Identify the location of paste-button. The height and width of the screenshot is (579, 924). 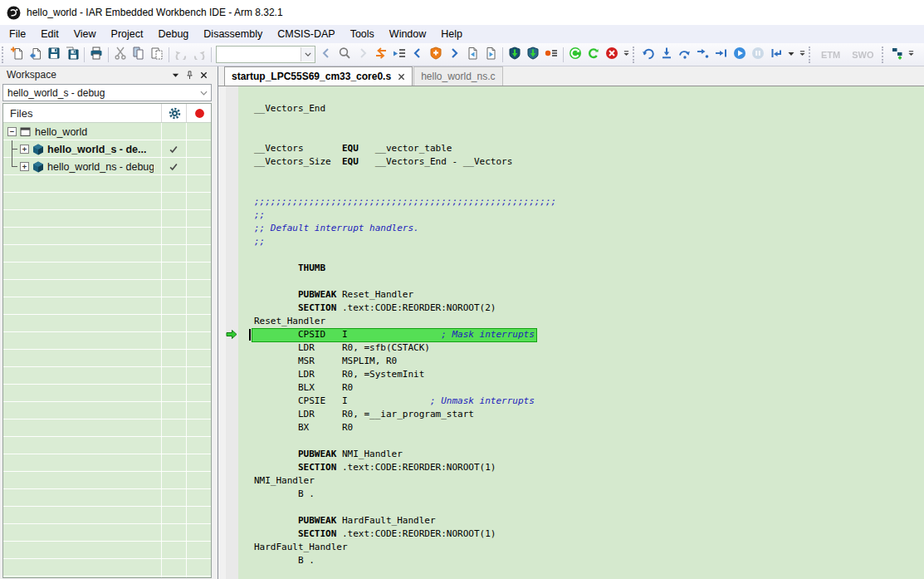
(157, 55).